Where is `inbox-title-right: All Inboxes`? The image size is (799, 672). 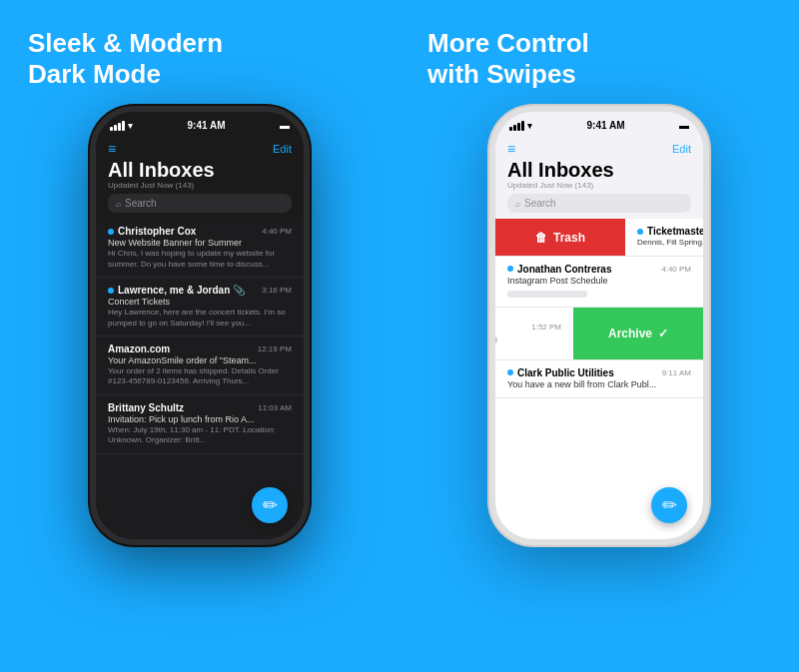 inbox-title-right: All Inboxes is located at coordinates (599, 170).